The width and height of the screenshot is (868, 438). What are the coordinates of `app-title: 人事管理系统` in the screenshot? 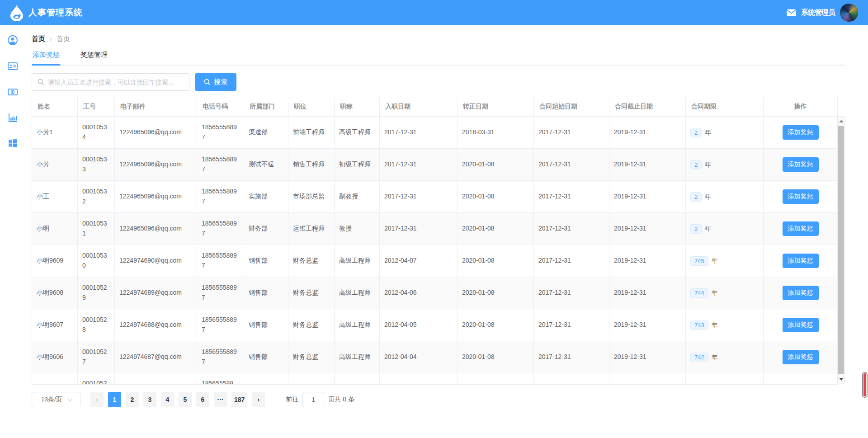 It's located at (56, 13).